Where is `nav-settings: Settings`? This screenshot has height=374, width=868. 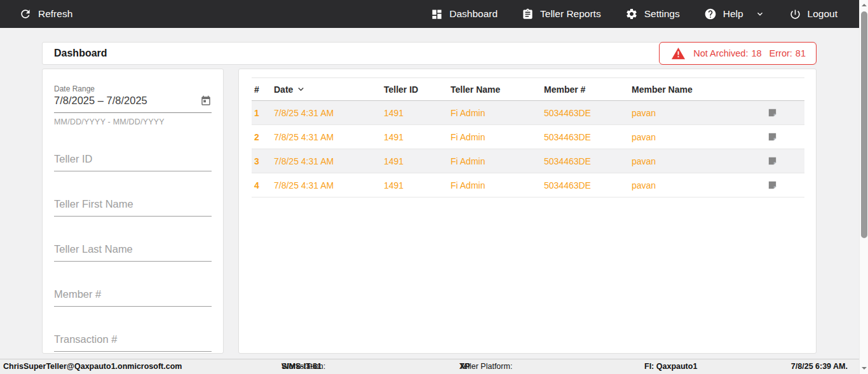
nav-settings: Settings is located at coordinates (653, 14).